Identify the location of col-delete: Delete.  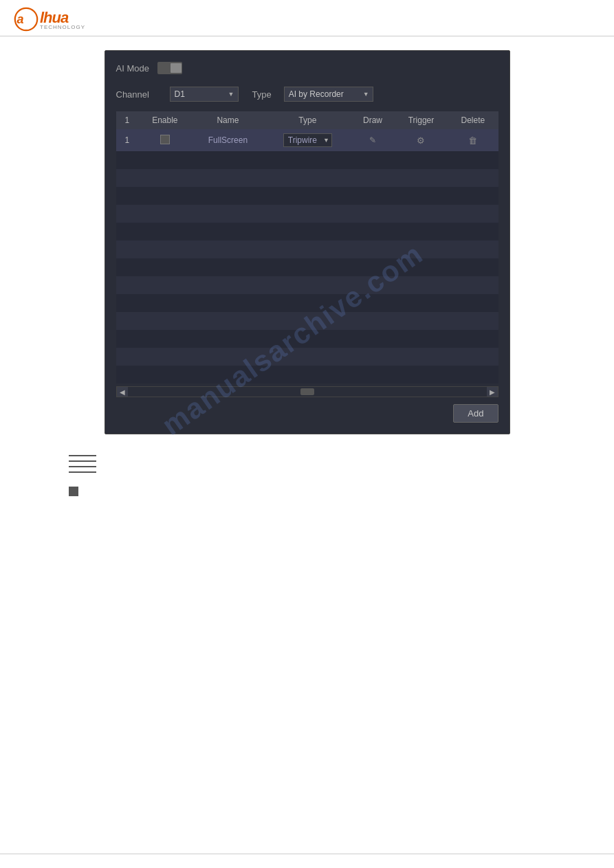
(473, 120).